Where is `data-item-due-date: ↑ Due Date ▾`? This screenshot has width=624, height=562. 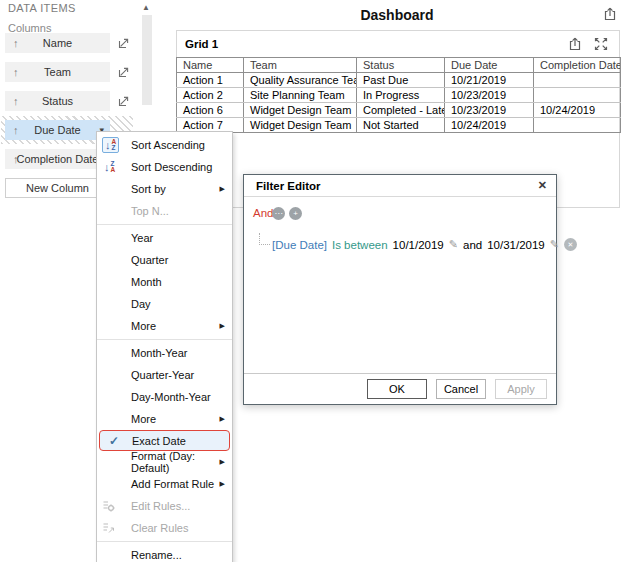 data-item-due-date: ↑ Due Date ▾ is located at coordinates (58, 130).